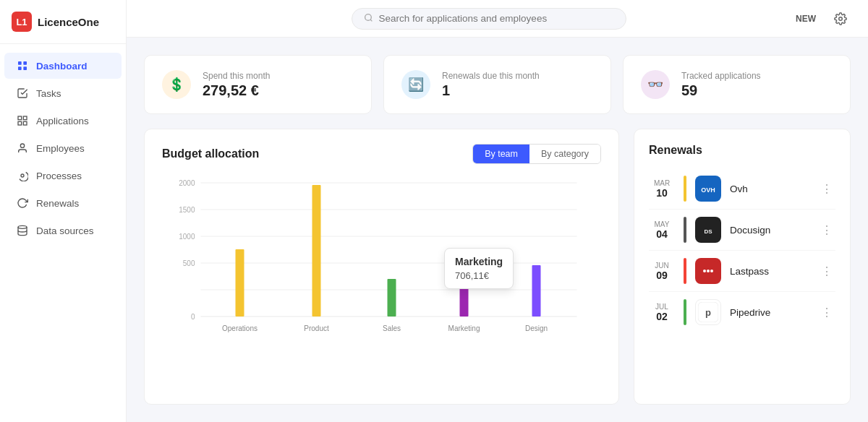  Describe the element at coordinates (416, 85) in the screenshot. I see `renewal-icon: 🔄` at that location.